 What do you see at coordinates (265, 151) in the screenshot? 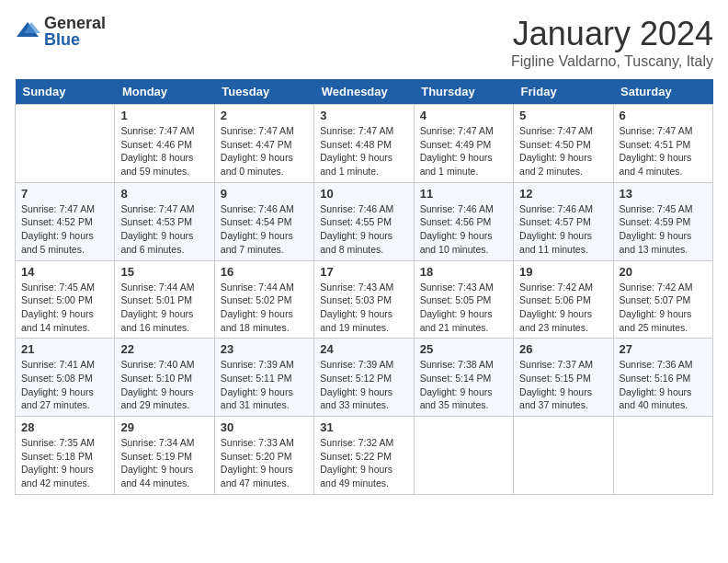
I see `day-info: Sunrise: 7:47 AMSunset: 4:47 PMDaylight:…` at bounding box center [265, 151].